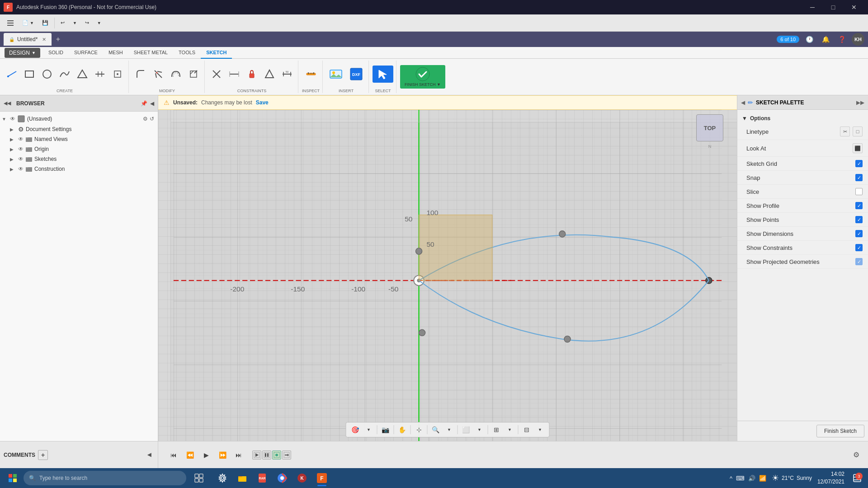 The height and width of the screenshot is (488, 868). What do you see at coordinates (79, 139) in the screenshot?
I see `tree-item-named-views: ▶ 👁 Named Views` at bounding box center [79, 139].